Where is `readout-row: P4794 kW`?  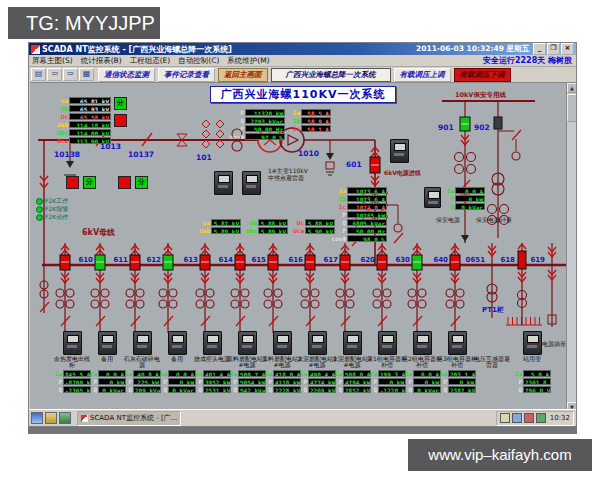 readout-row: P4794 kW is located at coordinates (352, 382).